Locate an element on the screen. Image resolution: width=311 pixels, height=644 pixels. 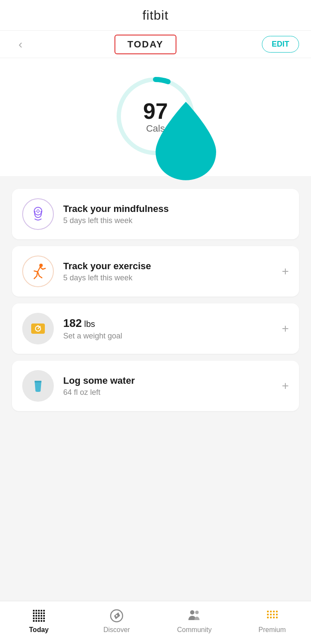
bottom-nav: Today Discover Community is located at coordinates (156, 622).